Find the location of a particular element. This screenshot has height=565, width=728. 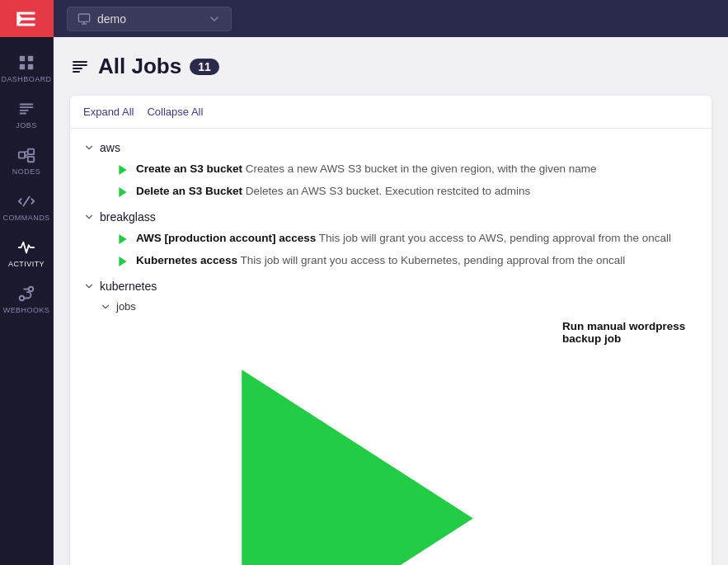

environment-select: demo is located at coordinates (149, 19).